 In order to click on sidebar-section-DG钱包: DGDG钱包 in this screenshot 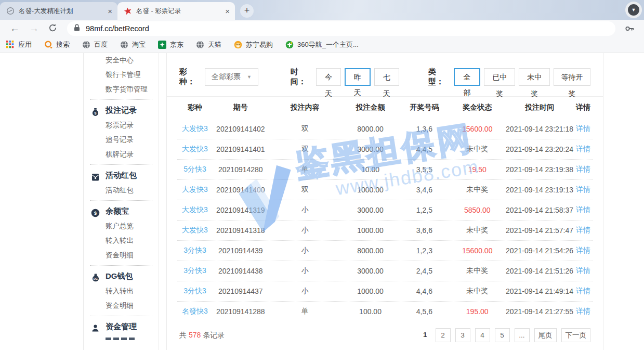, I will do `click(121, 276)`.